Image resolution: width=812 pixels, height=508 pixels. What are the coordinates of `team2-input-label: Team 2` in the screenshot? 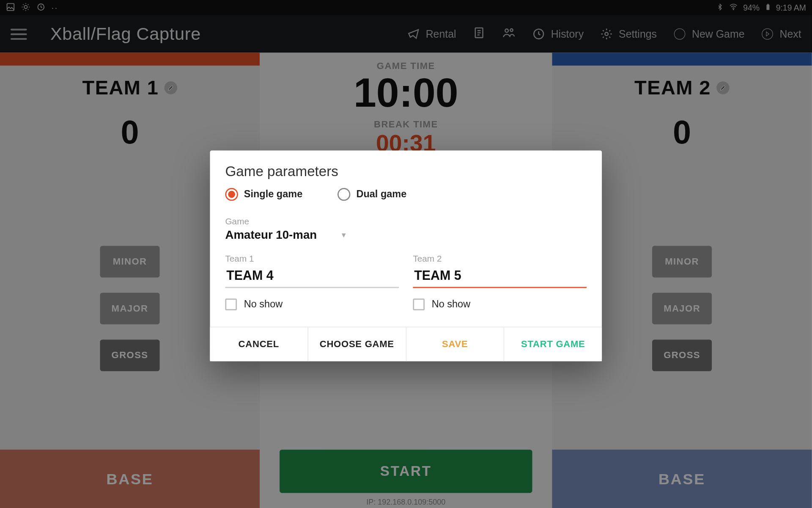 It's located at (500, 259).